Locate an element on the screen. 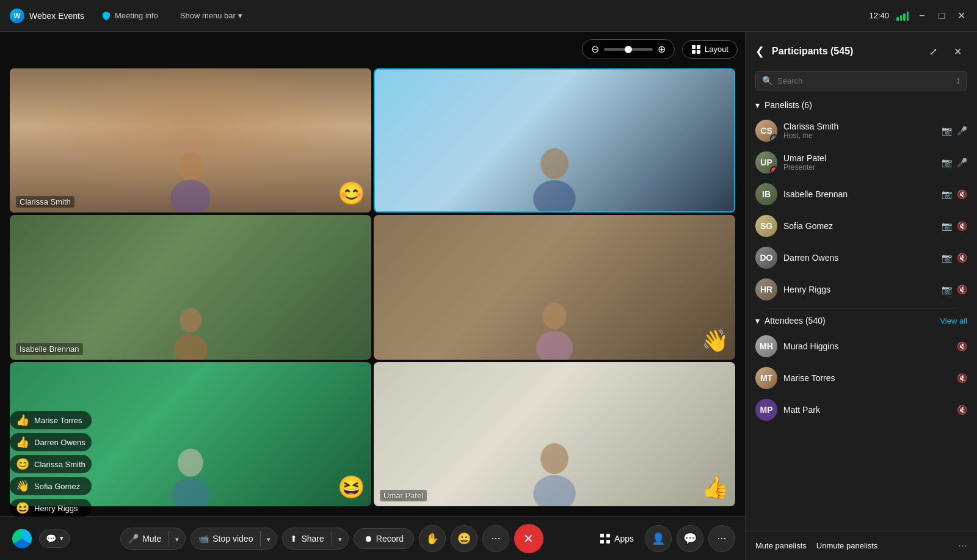 This screenshot has height=560, width=977. minimize-button: − is located at coordinates (922, 16).